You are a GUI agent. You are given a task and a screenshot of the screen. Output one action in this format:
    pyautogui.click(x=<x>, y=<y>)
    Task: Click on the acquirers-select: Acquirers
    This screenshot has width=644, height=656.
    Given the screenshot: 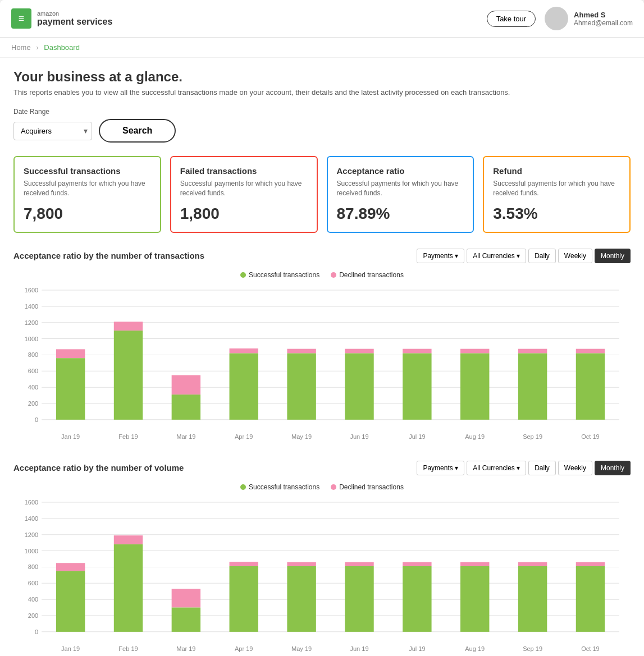 What is the action you would take?
    pyautogui.click(x=53, y=131)
    